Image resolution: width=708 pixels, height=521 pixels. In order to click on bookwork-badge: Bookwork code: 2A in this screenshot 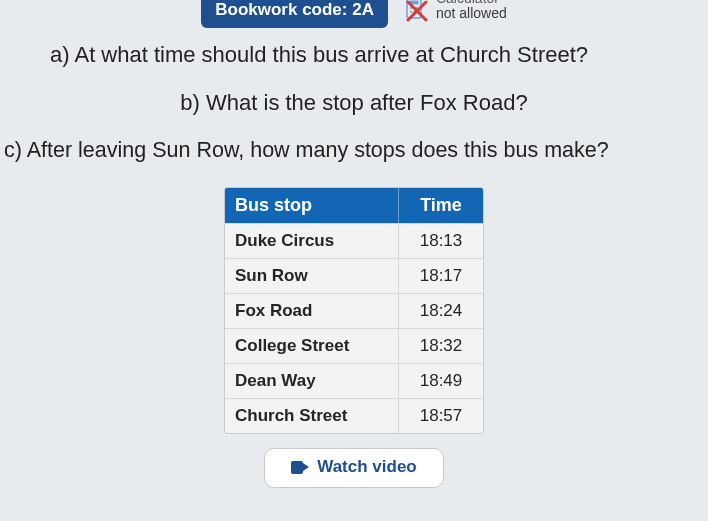, I will do `click(294, 14)`.